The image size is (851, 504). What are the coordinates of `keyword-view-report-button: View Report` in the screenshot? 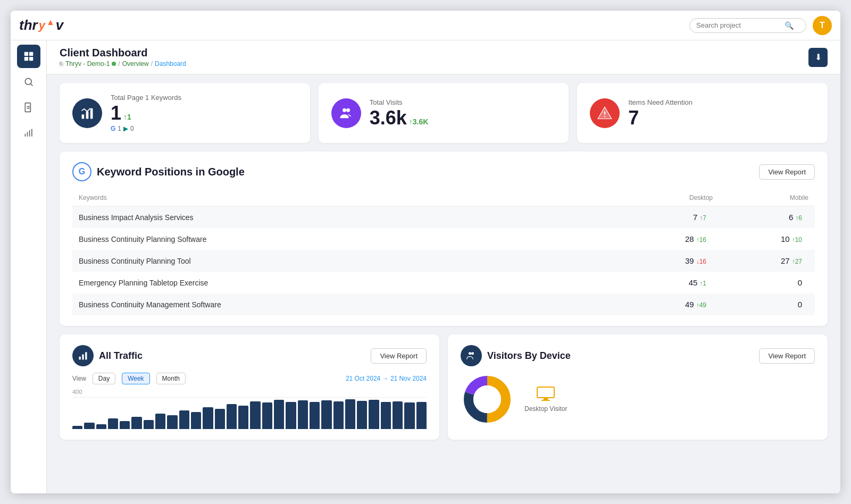 It's located at (787, 172).